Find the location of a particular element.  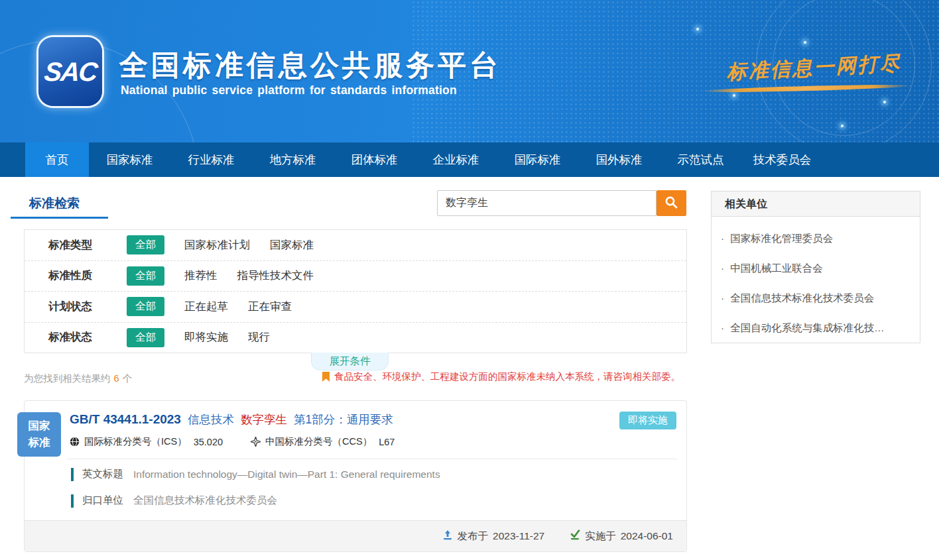

summary-suffix: 个 is located at coordinates (127, 378).